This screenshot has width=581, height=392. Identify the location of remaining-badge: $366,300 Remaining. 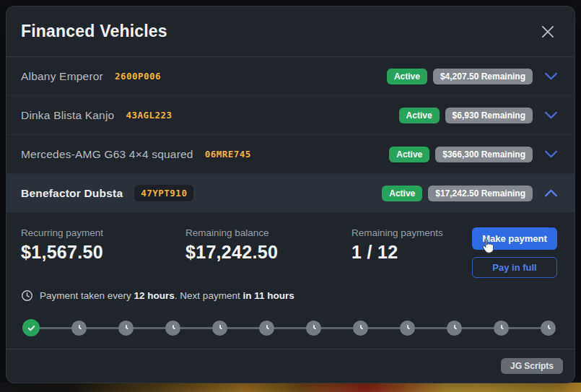
(484, 154).